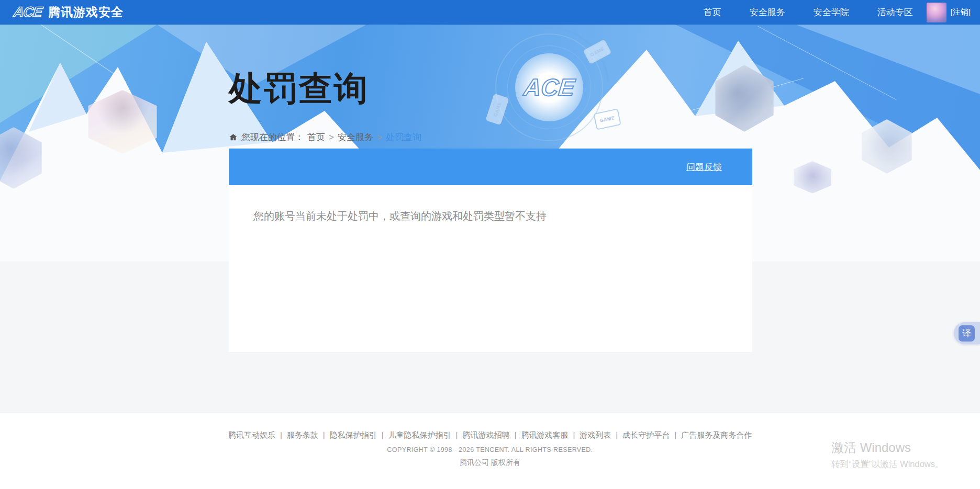 The width and height of the screenshot is (980, 489). What do you see at coordinates (420, 435) in the screenshot?
I see `footer-link-children-privacy: 儿童隐私保护指引` at bounding box center [420, 435].